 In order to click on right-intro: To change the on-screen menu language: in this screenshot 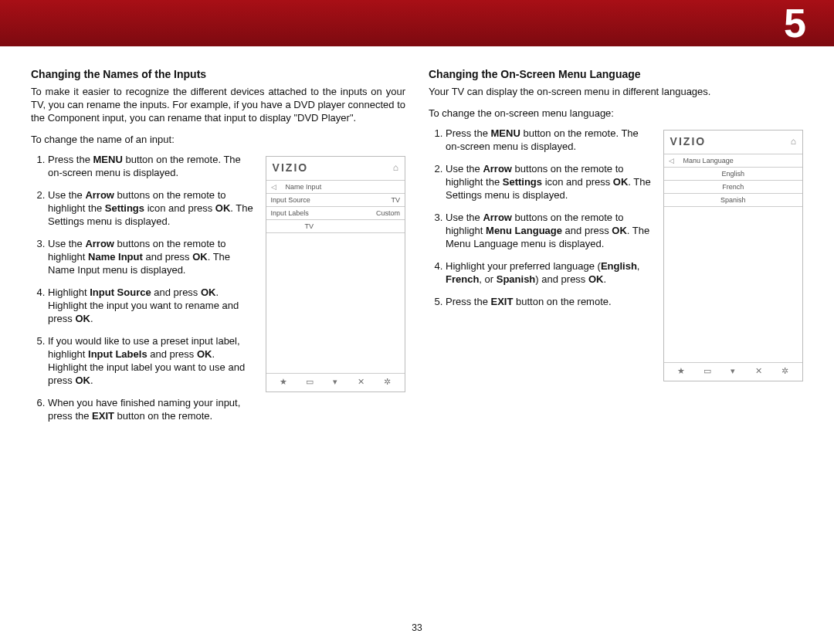, I will do `click(616, 113)`.